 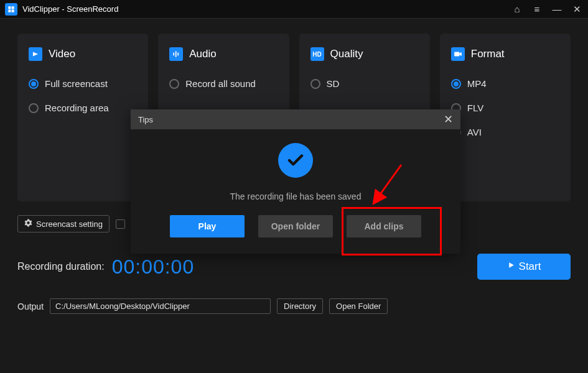 What do you see at coordinates (83, 117) in the screenshot?
I see `panel-video: Video Full screencast Recording area` at bounding box center [83, 117].